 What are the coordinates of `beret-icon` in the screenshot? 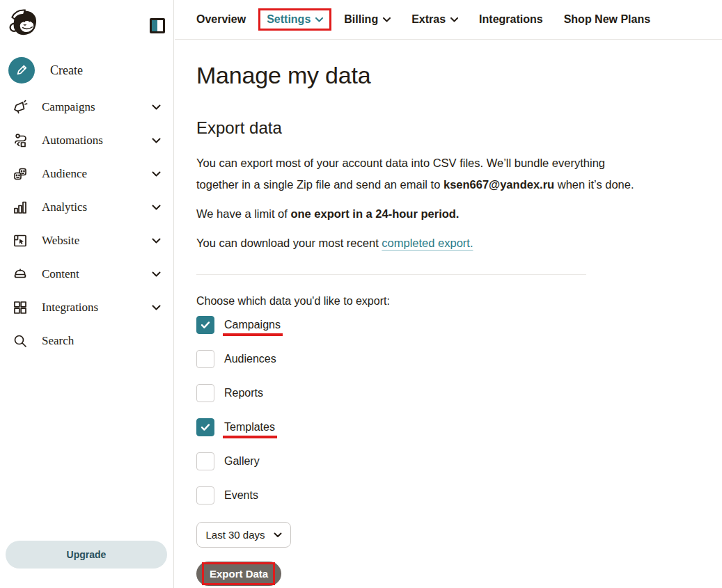 It's located at (20, 274).